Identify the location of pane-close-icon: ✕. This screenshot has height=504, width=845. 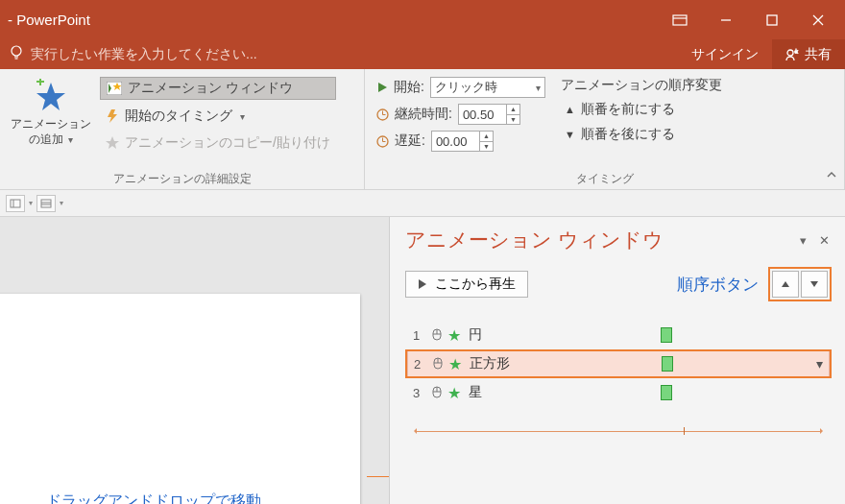
(824, 240).